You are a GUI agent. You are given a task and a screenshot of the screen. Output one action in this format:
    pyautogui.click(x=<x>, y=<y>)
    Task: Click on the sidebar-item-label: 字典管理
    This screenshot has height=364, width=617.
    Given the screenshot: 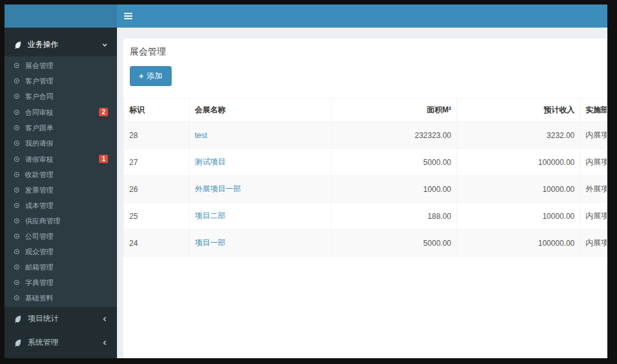 What is the action you would take?
    pyautogui.click(x=39, y=282)
    